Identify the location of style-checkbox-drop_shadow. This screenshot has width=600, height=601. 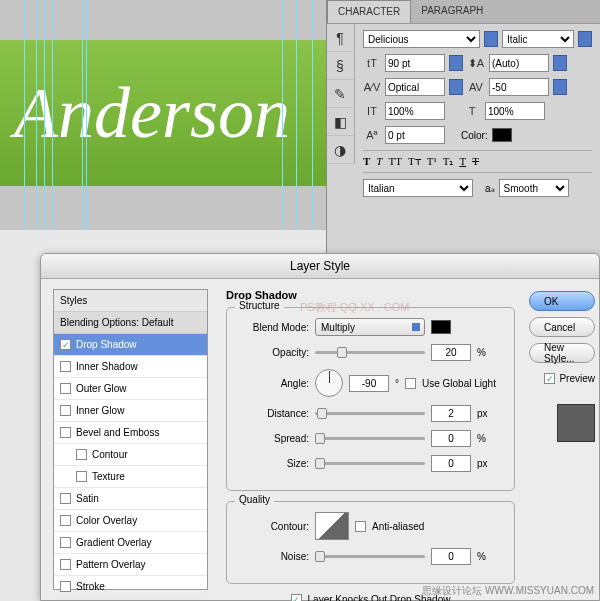
(66, 344).